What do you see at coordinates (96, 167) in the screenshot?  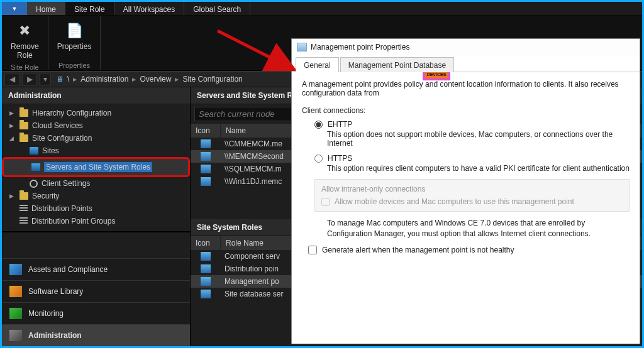 I see `nav-tree: ▶Hierarchy Configuration ▶Cloud Services…` at bounding box center [96, 167].